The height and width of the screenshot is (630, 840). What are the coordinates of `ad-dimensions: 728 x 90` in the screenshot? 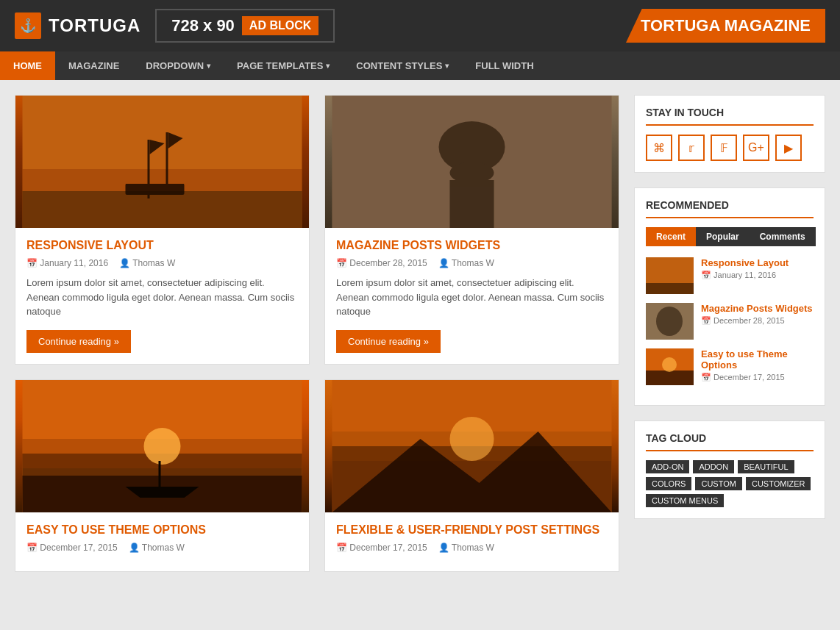 It's located at (203, 26).